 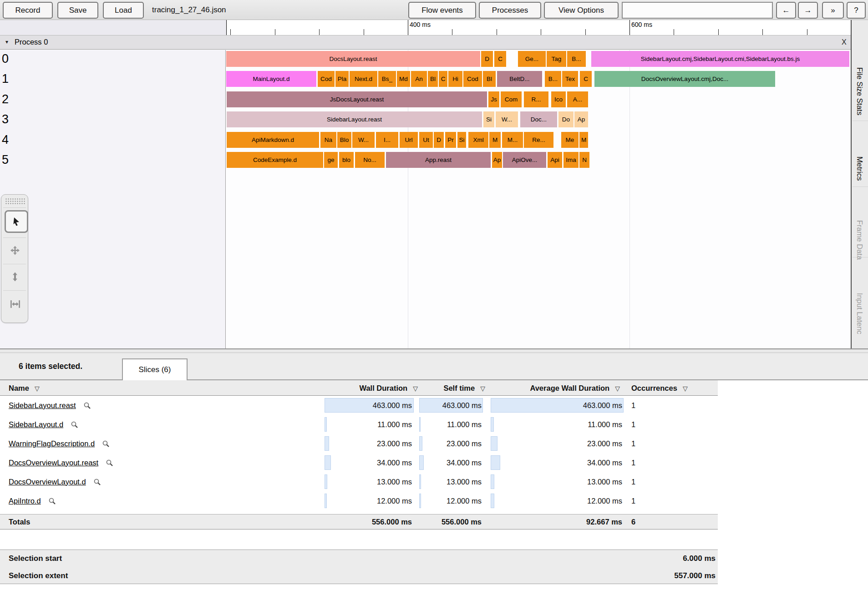 I want to click on panel-splitter, so click(x=434, y=351).